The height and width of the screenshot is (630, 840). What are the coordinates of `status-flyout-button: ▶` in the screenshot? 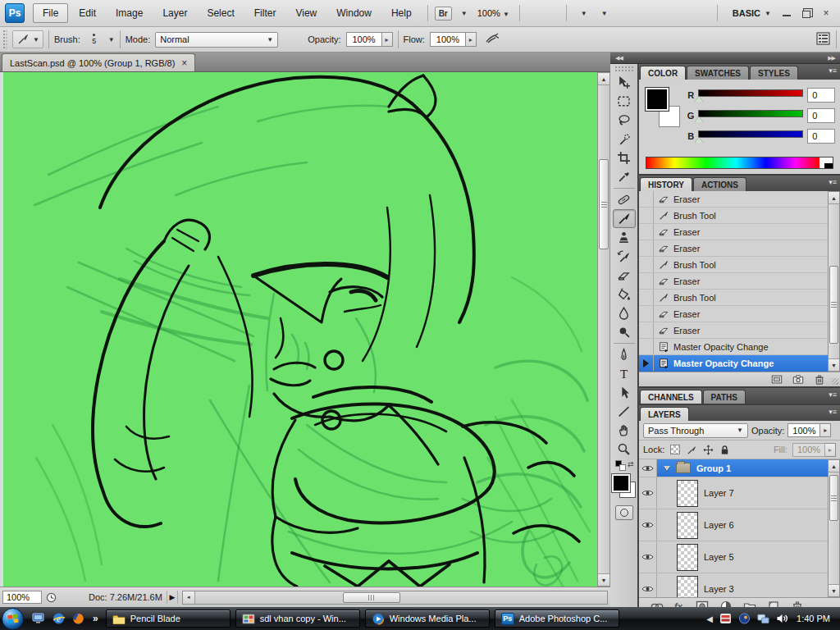 It's located at (172, 597).